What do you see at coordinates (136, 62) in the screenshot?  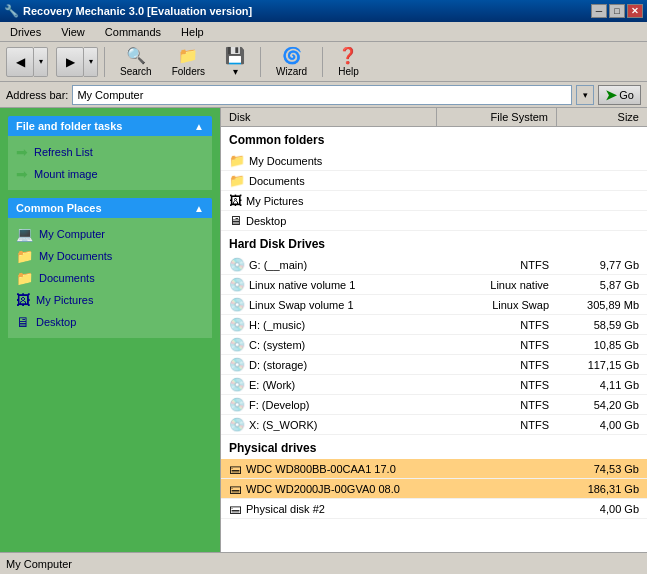 I see `search-button: 🔍 Search` at bounding box center [136, 62].